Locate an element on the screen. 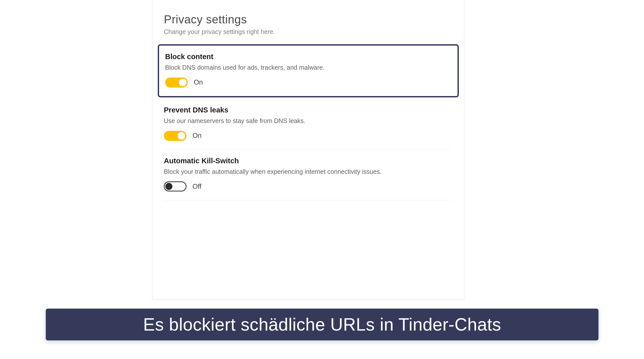 The height and width of the screenshot is (359, 644). setting-desc: Use our nameservers to stay safe from DN… is located at coordinates (308, 121).